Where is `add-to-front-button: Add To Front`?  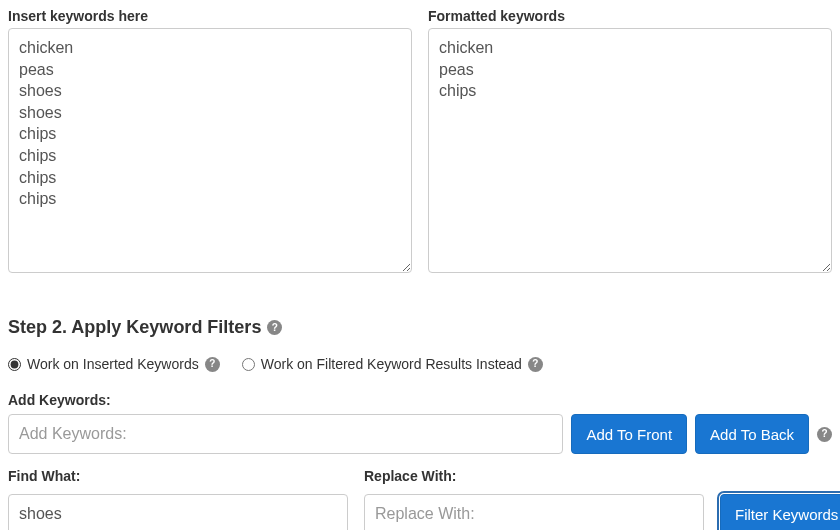
add-to-front-button: Add To Front is located at coordinates (629, 434).